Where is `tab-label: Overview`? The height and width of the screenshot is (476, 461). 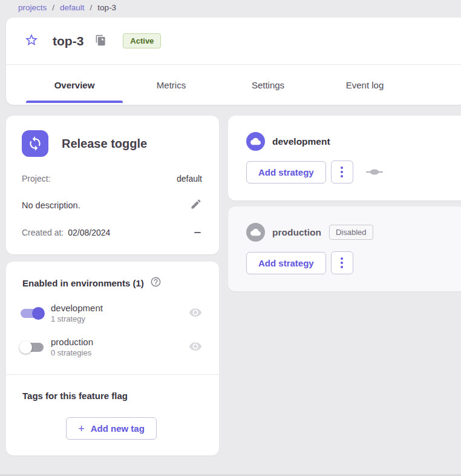
tab-label: Overview is located at coordinates (75, 85).